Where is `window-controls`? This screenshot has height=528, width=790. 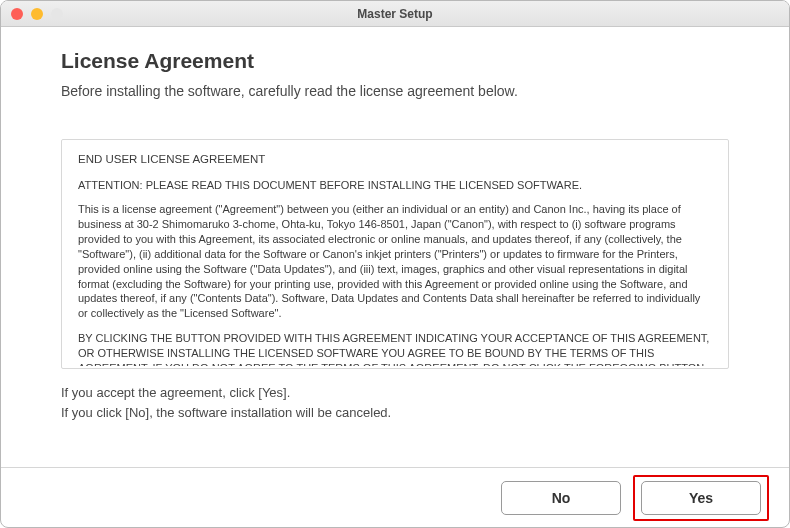
window-controls is located at coordinates (37, 14).